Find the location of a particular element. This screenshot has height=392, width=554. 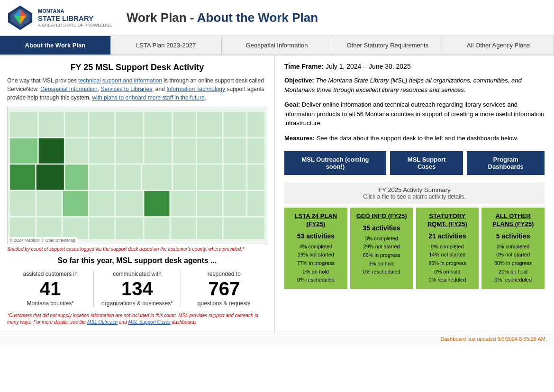

measures: Measures: See the data about the support… is located at coordinates (414, 138).